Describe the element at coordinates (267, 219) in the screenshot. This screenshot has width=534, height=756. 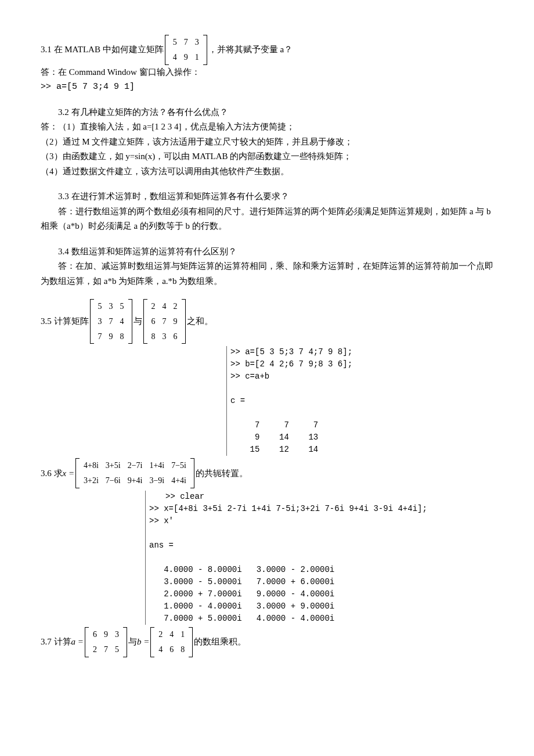
I see `q33-answer: 答：进行数组运算的两个数组必须有相同的尺寸。进行矩阵运算的两个矩阵必须满足矩阵运…` at that location.